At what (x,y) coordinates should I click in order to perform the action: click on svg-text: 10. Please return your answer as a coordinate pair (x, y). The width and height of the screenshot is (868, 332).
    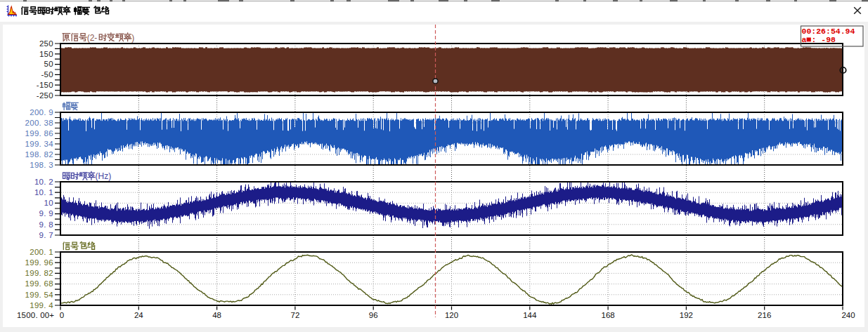
    Looking at the image, I should click on (49, 203).